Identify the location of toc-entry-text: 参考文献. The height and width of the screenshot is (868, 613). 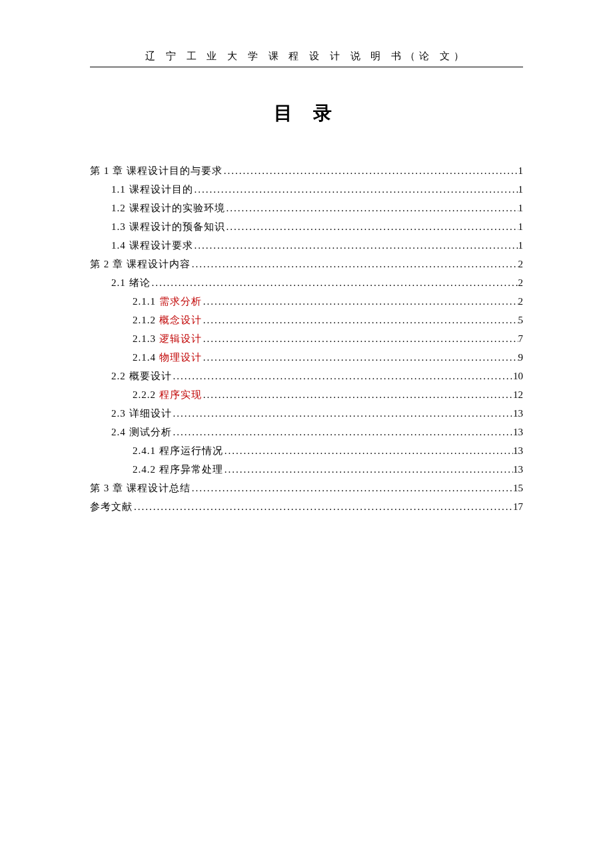
(111, 507).